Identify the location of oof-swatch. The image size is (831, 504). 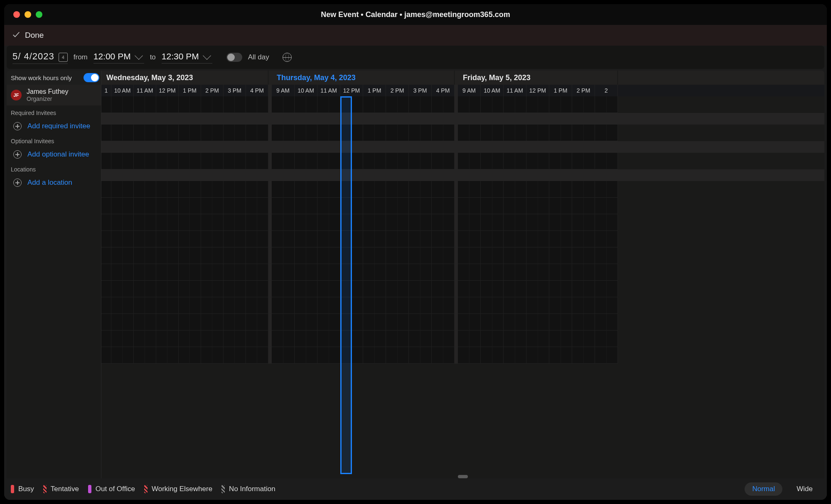
(90, 489).